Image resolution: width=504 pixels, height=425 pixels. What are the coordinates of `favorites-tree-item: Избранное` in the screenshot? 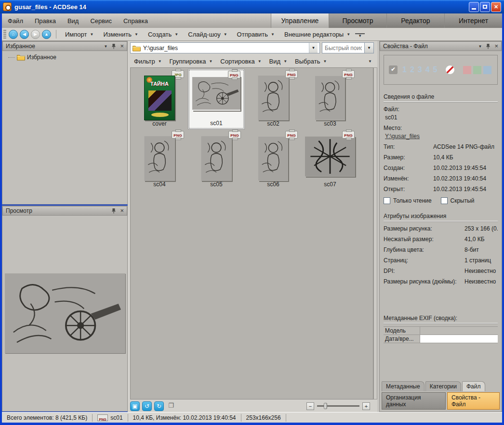 It's located at (65, 56).